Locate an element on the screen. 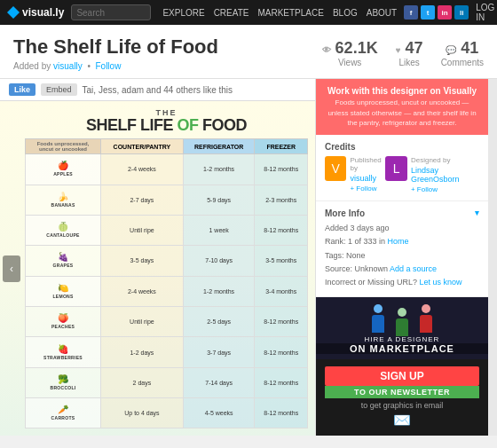 The image size is (497, 448). marketplace-illustration is located at coordinates (402, 321).